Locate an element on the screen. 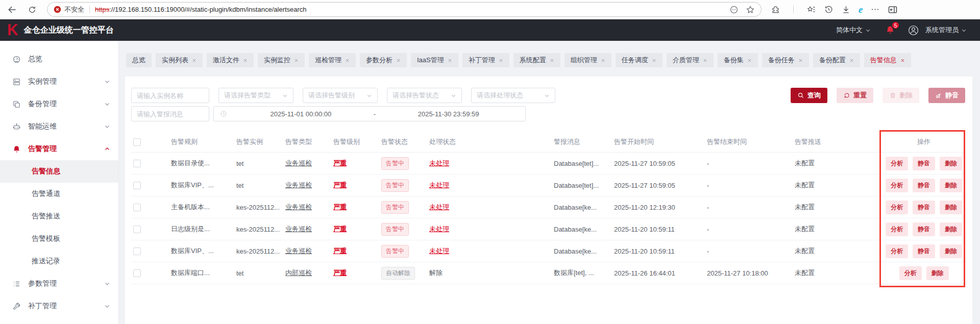 The width and height of the screenshot is (980, 324). cell-type-link: 内部巡检 is located at coordinates (299, 272).